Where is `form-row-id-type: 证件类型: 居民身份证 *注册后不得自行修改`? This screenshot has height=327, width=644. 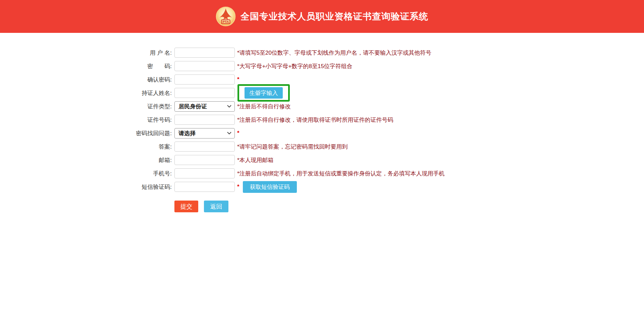 form-row-id-type: 证件类型: 居民身份证 *注册后不得自行修改 is located at coordinates (322, 106).